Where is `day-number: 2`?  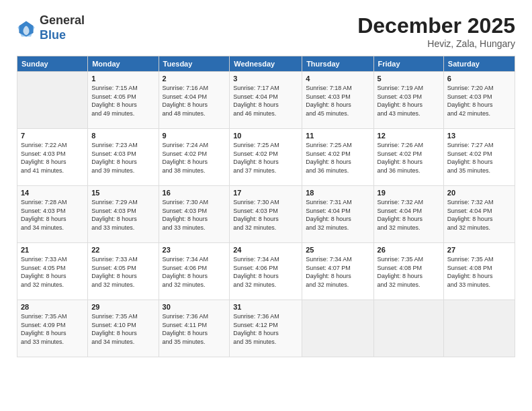
day-number: 2 is located at coordinates (195, 79).